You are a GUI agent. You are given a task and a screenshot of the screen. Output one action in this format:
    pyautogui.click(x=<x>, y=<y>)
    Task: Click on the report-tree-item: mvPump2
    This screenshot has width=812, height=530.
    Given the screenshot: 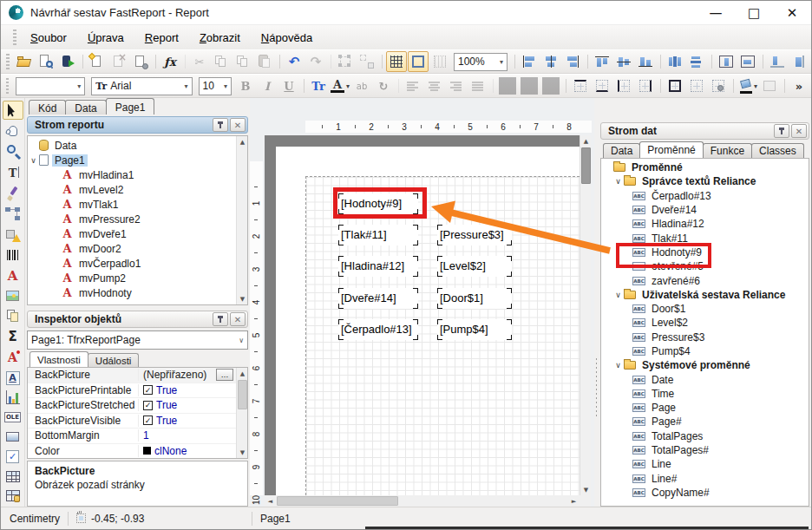 What is the action you would take?
    pyautogui.click(x=137, y=278)
    